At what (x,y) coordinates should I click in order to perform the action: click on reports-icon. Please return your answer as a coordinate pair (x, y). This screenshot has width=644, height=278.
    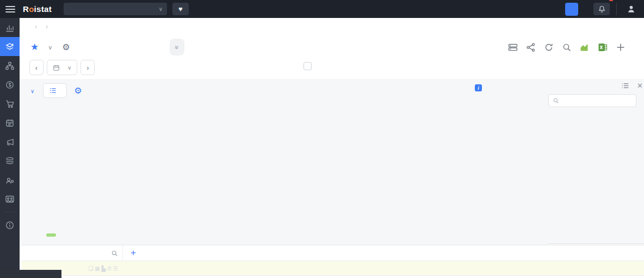
    Looking at the image, I should click on (10, 47).